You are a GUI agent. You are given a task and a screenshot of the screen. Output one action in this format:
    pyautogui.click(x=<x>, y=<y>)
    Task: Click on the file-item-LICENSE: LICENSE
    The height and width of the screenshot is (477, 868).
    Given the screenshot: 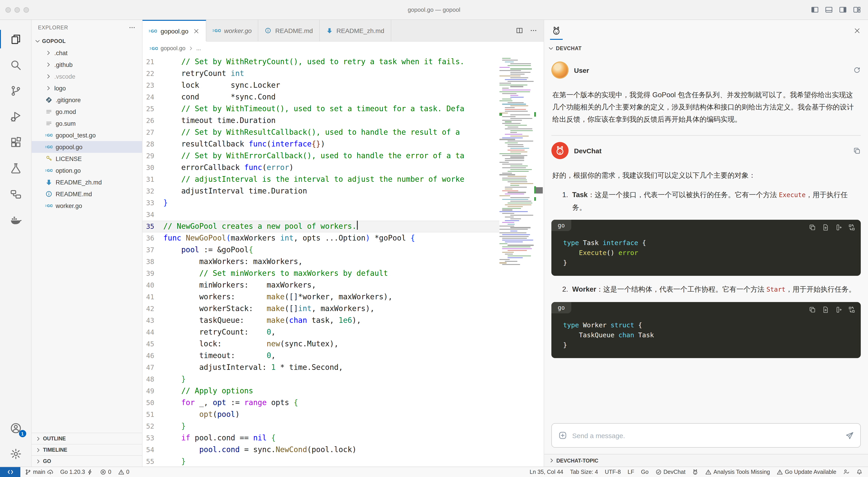 What is the action you would take?
    pyautogui.click(x=87, y=159)
    